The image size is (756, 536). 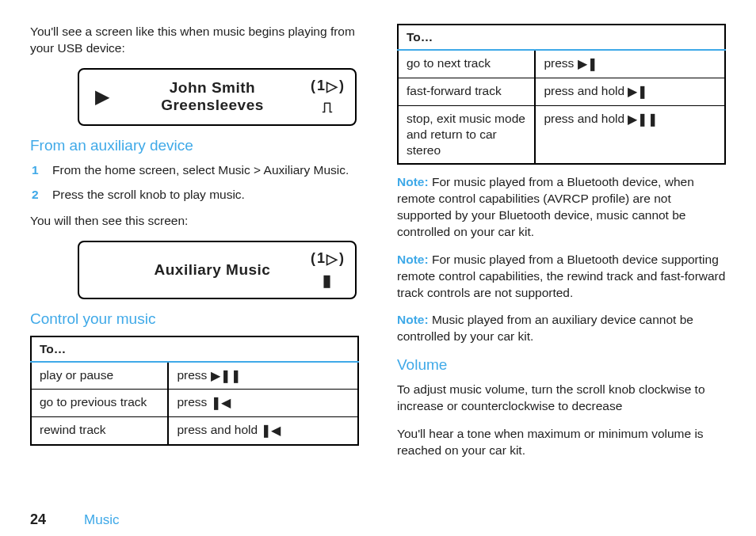 What do you see at coordinates (561, 365) in the screenshot?
I see `heading-volume: Volume` at bounding box center [561, 365].